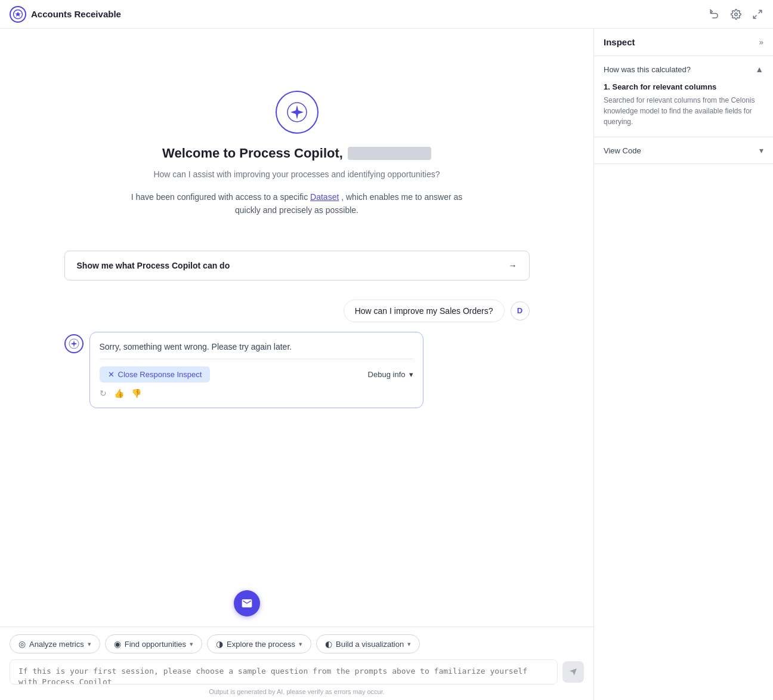  Describe the element at coordinates (736, 14) in the screenshot. I see `header-icons` at that location.